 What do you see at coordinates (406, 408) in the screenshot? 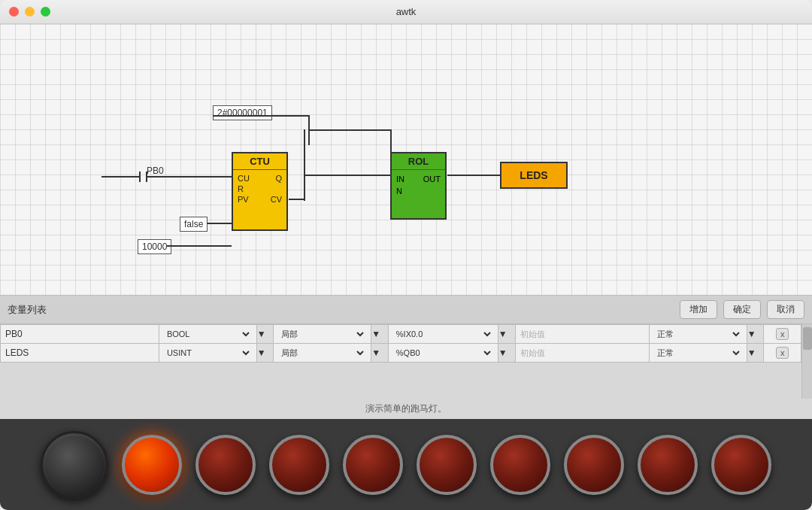
I see `description-text: 演示简单的跑马灯。` at bounding box center [406, 408].